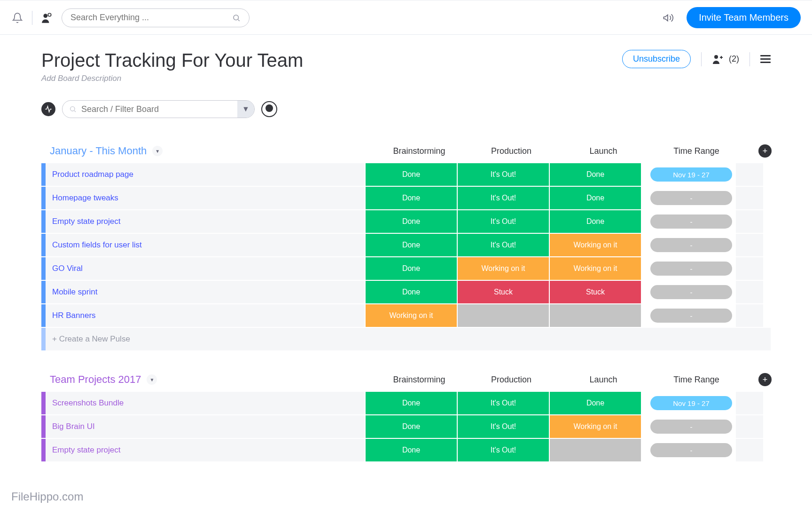  Describe the element at coordinates (406, 450) in the screenshot. I see `table-row: Empty state project DoneIt's Out! -` at that location.